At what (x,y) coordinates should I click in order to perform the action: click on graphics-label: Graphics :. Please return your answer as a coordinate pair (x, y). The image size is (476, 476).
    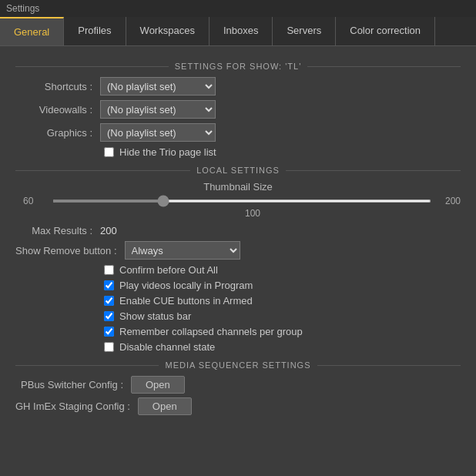
    Looking at the image, I should click on (54, 132).